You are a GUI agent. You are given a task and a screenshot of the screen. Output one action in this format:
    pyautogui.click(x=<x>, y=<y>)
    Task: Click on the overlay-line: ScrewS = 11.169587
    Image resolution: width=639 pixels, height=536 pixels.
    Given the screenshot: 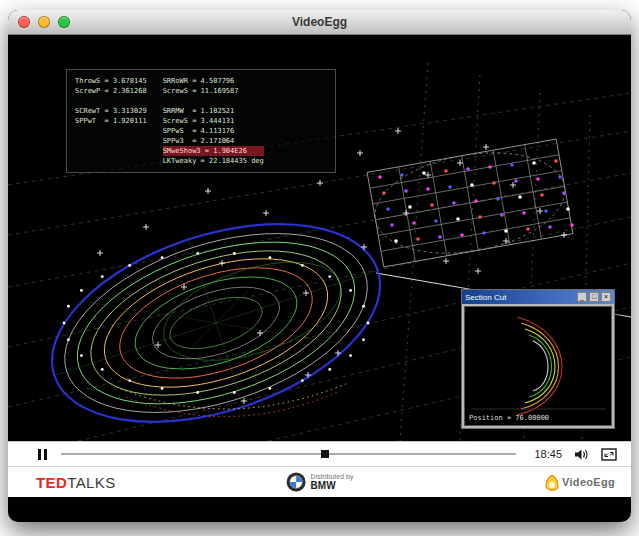 What is the action you would take?
    pyautogui.click(x=214, y=91)
    